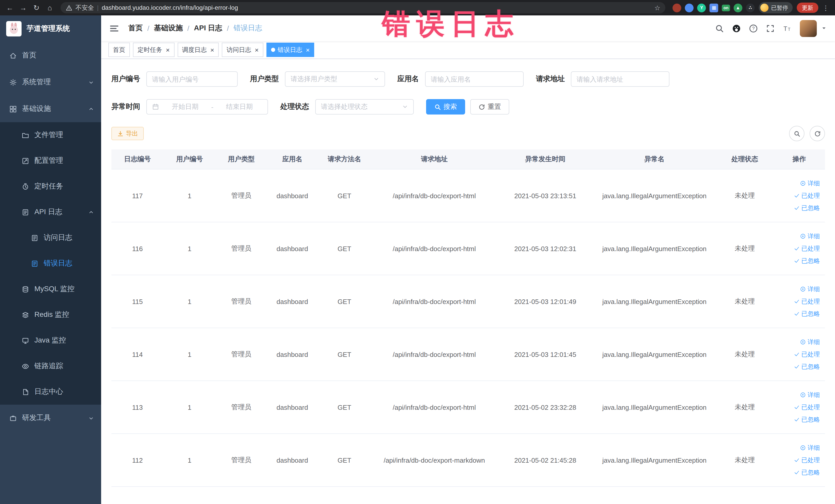 Image resolution: width=835 pixels, height=504 pixels. Describe the element at coordinates (242, 50) in the screenshot. I see `tab-access-log: 访问日志×` at that location.